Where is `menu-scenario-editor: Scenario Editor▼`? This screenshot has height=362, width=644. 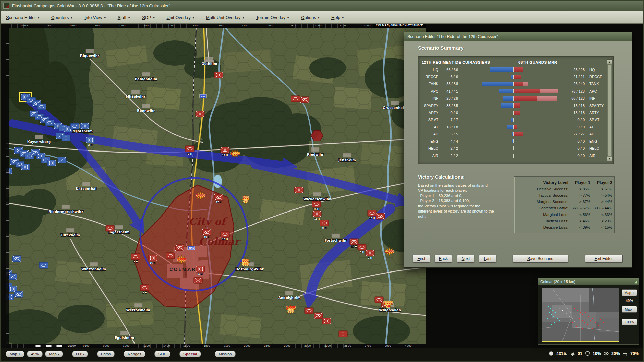
menu-scenario-editor: Scenario Editor▼ is located at coordinates (23, 17).